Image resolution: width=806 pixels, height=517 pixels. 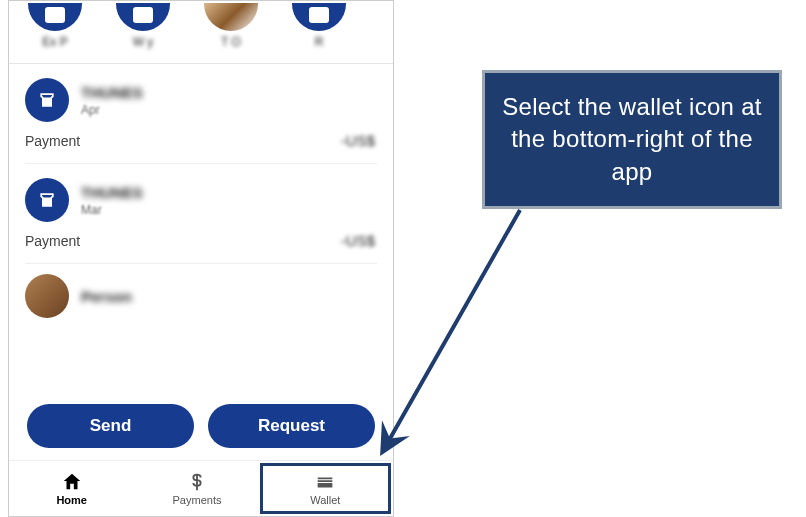 What do you see at coordinates (201, 114) in the screenshot?
I see `transaction-row: THUNES Apr Payment -US$` at bounding box center [201, 114].